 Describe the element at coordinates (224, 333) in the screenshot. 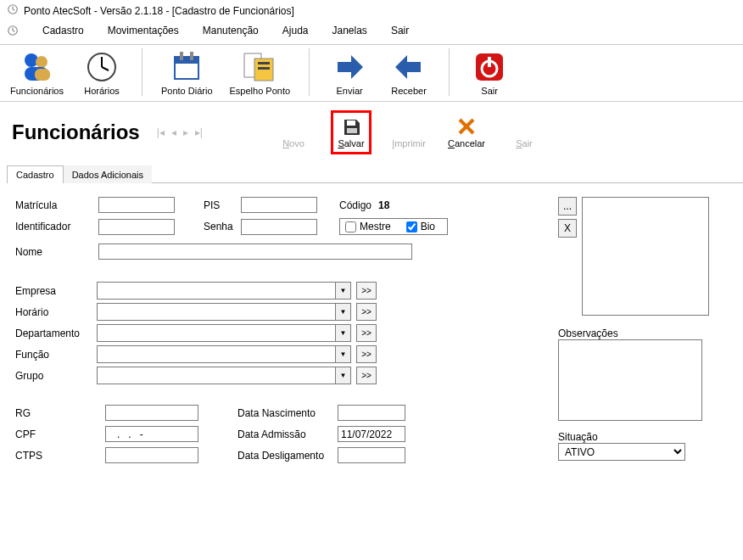

I see `combo-departamento: ▼` at that location.